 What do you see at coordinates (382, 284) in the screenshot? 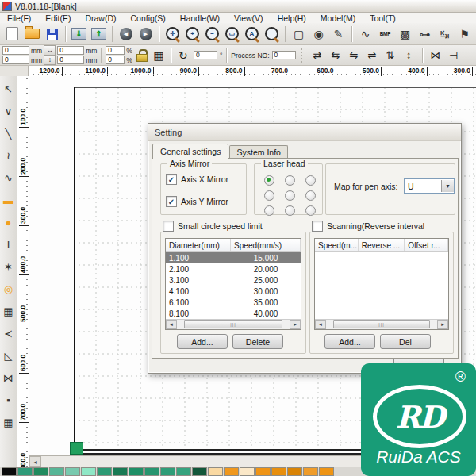
I see `scanning-table: Speed(m...Reverse ...Offset r...◂|||▸` at bounding box center [382, 284].